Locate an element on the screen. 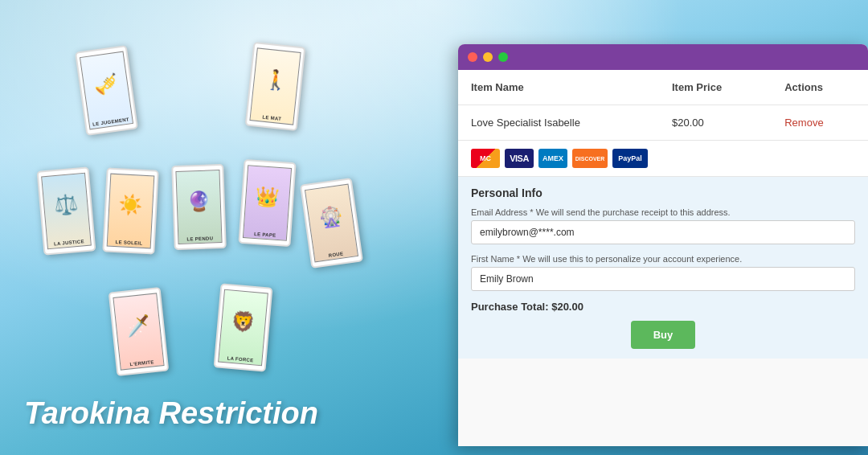 This screenshot has height=455, width=868. tarot-card-6: 6 🎺 LE JUGEMENT is located at coordinates (106, 90).